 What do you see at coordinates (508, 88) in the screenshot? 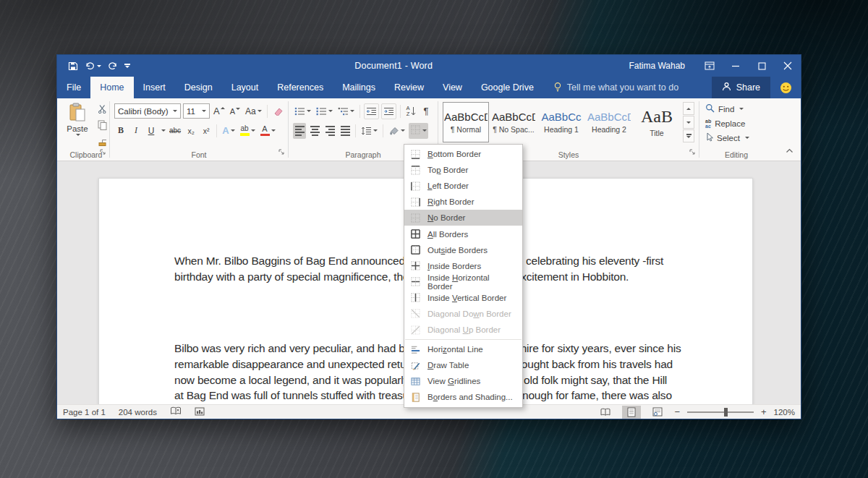
I see `tab-google-drive: Google Drive` at bounding box center [508, 88].